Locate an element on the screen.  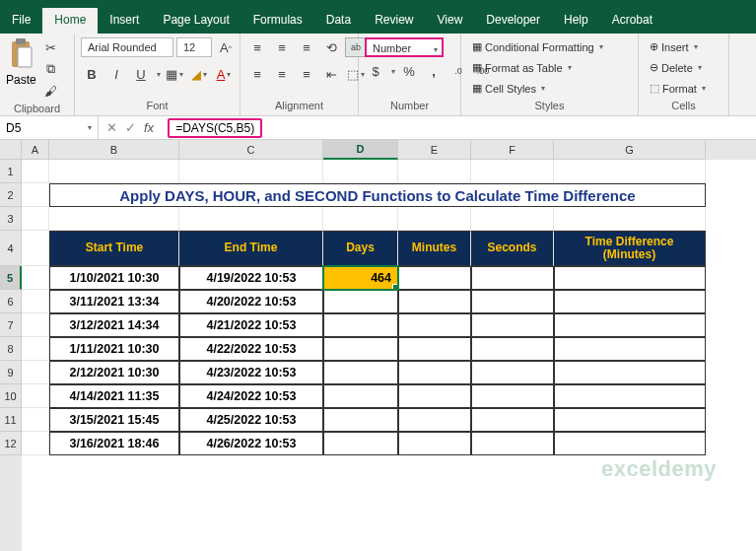
cell-end-time: 4/19/2022 10:53 is located at coordinates (251, 278).